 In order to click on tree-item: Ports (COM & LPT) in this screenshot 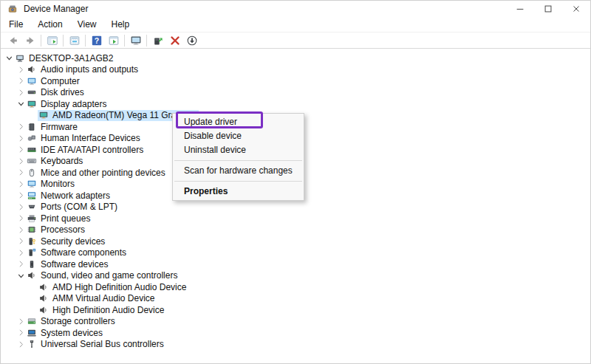, I will do `click(72, 207)`.